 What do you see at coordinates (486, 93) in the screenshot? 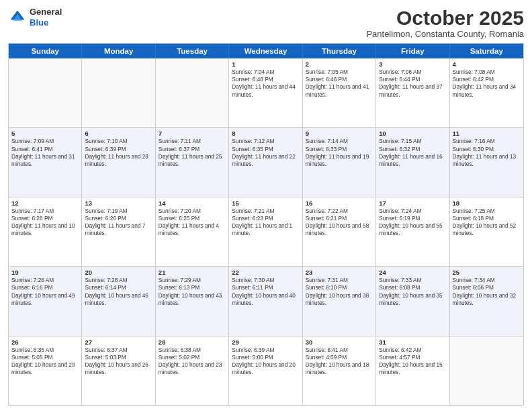
I see `calendar-cell-4: 4Sunrise: 7:08 AMSunset: 6:42 PMDaylight…` at bounding box center [486, 93].